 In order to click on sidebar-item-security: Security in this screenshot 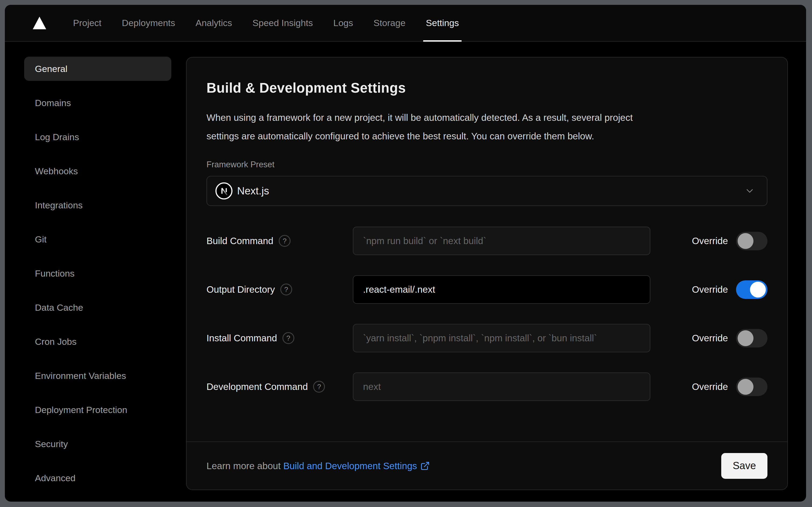, I will do `click(98, 444)`.